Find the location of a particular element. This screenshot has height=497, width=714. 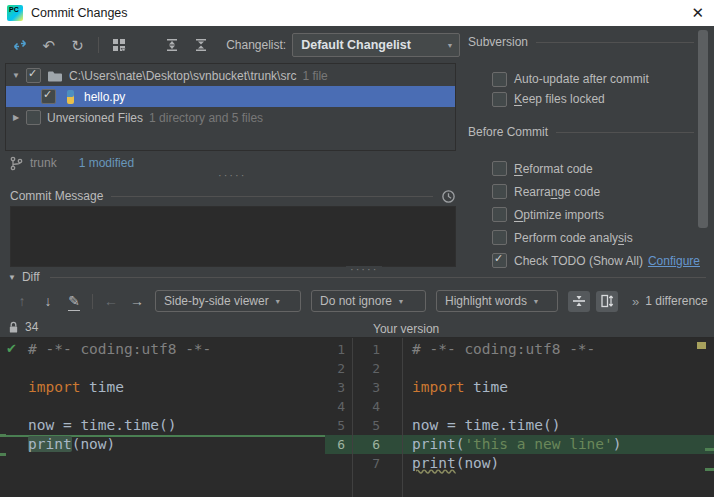

changelist-label: Changelist: is located at coordinates (256, 45).